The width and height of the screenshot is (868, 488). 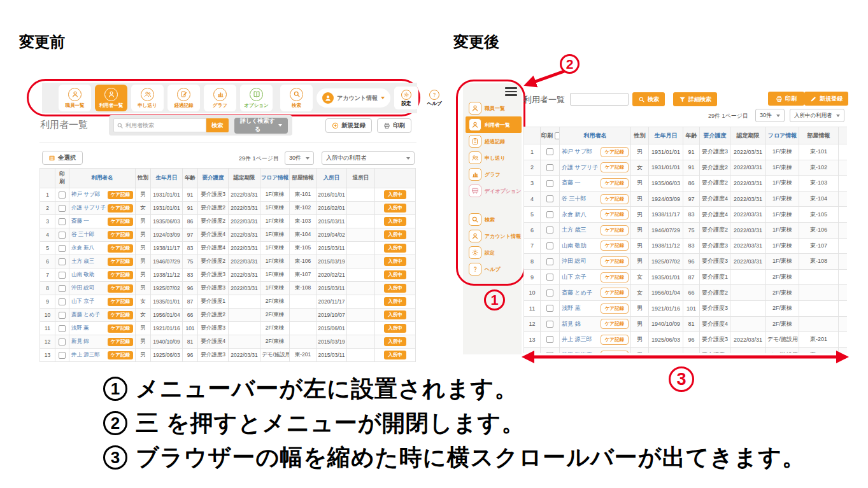 What do you see at coordinates (434, 98) in the screenshot?
I see `menu-item-help: ヘルプ` at bounding box center [434, 98].